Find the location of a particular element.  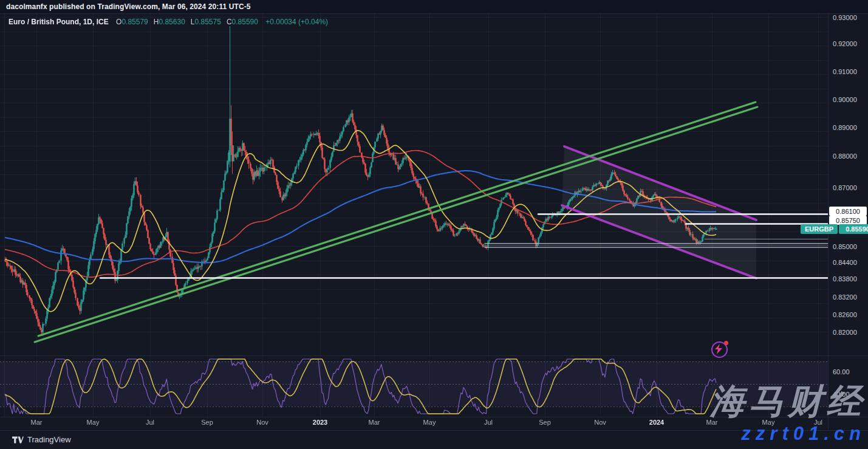

ohlc-values: O0.85579H0.85630L0.85575C0.85590 is located at coordinates (185, 22).